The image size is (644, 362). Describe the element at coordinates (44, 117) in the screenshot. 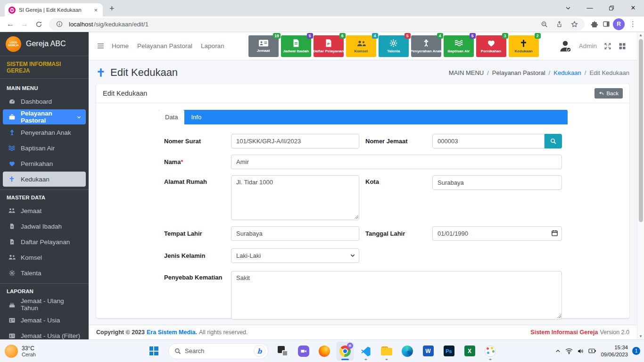

I see `sidebar-item-pelayanan-pastoral: Pelayanan Pastoral` at that location.